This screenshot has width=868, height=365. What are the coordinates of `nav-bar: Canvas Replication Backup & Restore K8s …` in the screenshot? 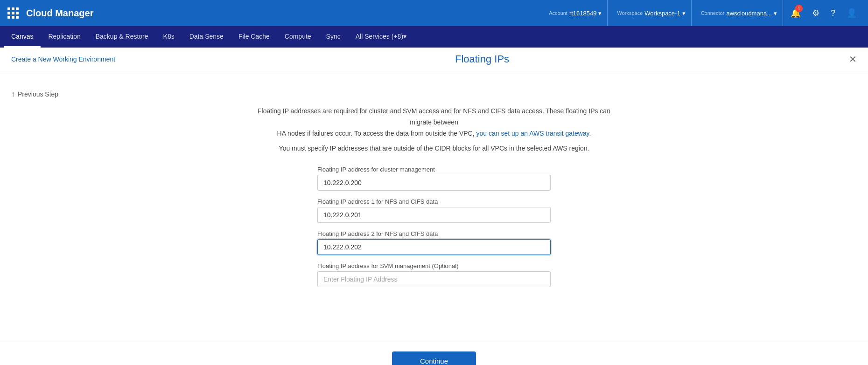 It's located at (434, 37).